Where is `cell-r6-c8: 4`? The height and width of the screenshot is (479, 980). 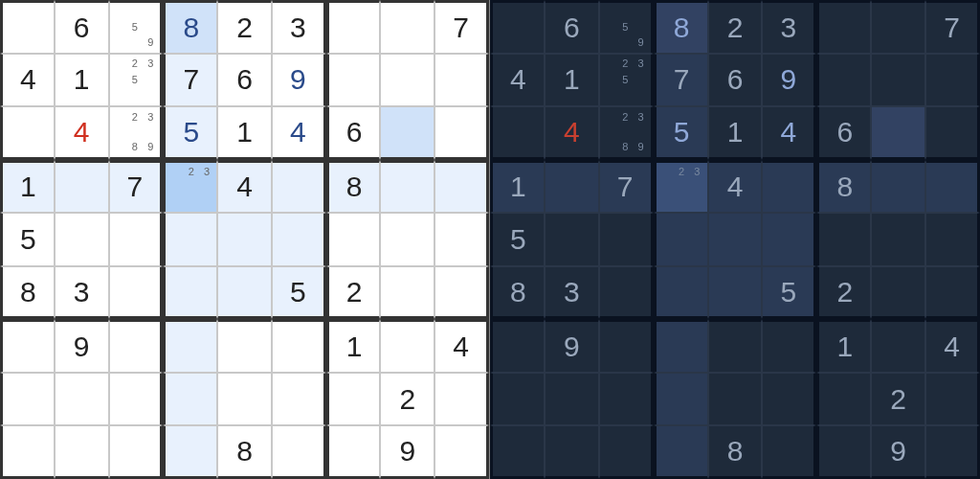
cell-r6-c8: 4 is located at coordinates (461, 346).